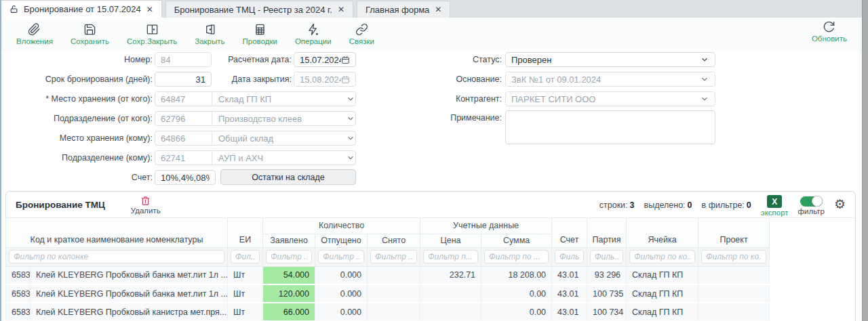 The width and height of the screenshot is (868, 321). What do you see at coordinates (289, 294) in the screenshot?
I see `cell-requested: 120.000` at bounding box center [289, 294].